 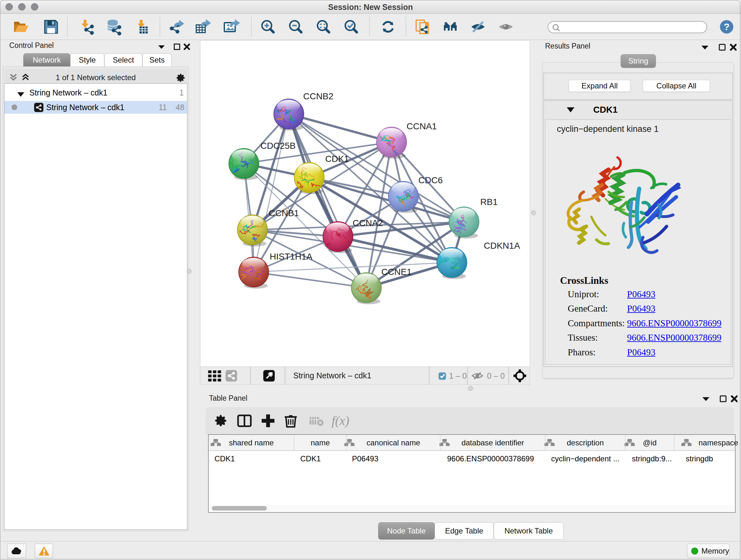 I want to click on svg-text: CCNE1, so click(x=397, y=272).